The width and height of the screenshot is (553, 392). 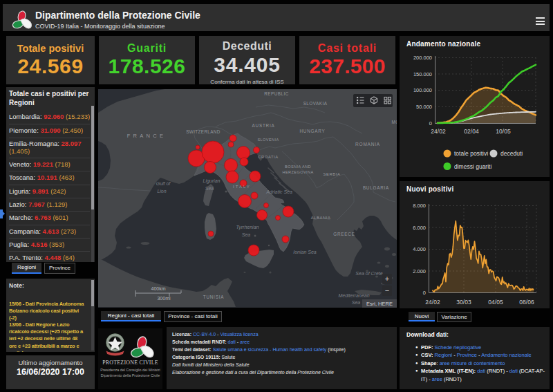 What do you see at coordinates (354, 296) in the screenshot?
I see `svg-text: Mediterranean` at bounding box center [354, 296].